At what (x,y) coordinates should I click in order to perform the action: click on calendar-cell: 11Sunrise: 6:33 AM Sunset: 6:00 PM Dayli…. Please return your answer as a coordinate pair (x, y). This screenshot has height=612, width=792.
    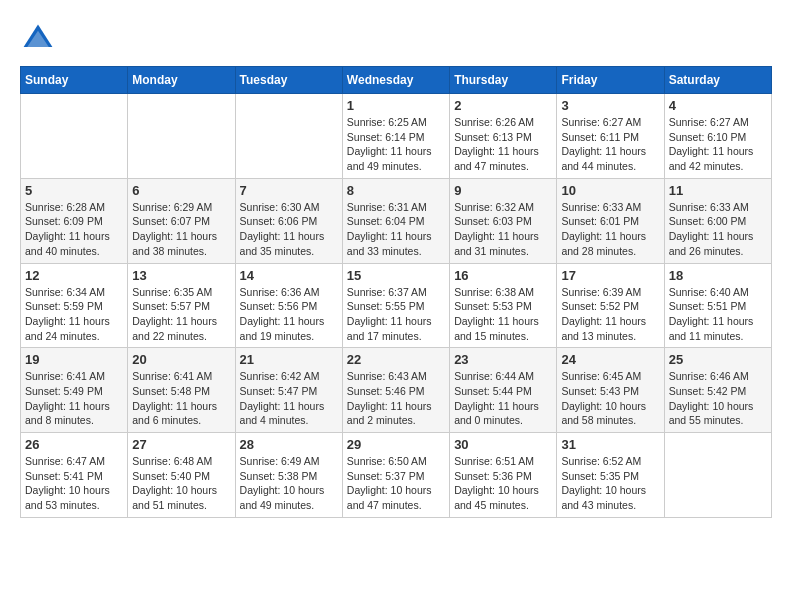
    Looking at the image, I should click on (718, 220).